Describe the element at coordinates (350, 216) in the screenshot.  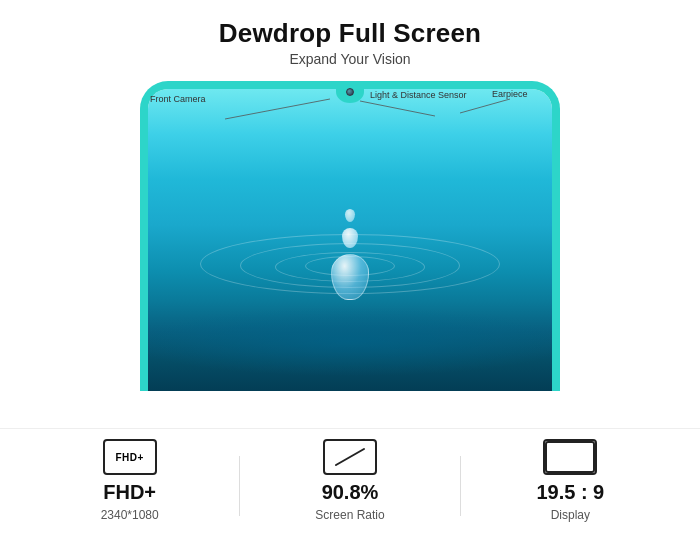
I see `drop-small` at that location.